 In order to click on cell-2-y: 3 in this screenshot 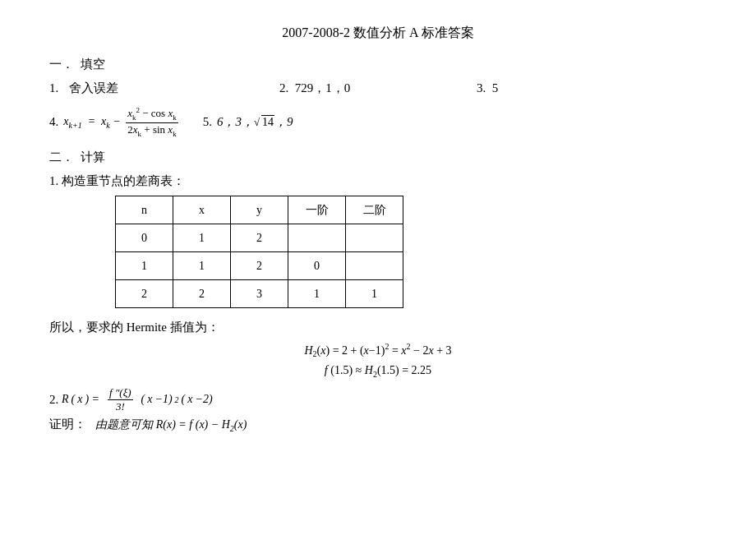, I will do `click(260, 294)`.